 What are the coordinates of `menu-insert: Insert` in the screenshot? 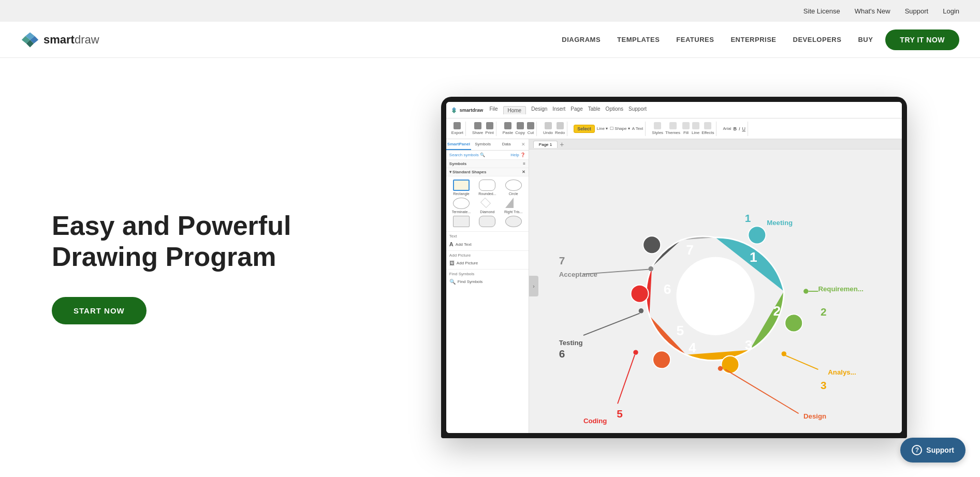 It's located at (559, 110).